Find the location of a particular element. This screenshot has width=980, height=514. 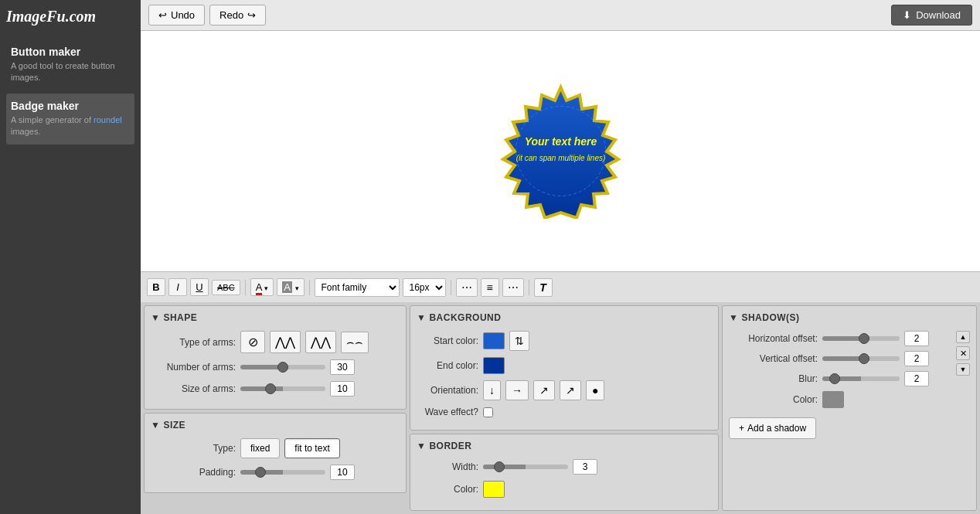

shadow-close-button: ✕ is located at coordinates (963, 353).